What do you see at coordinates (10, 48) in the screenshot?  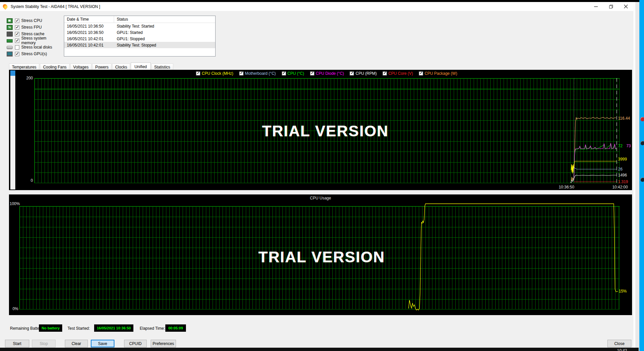 I see `disk-icon` at bounding box center [10, 48].